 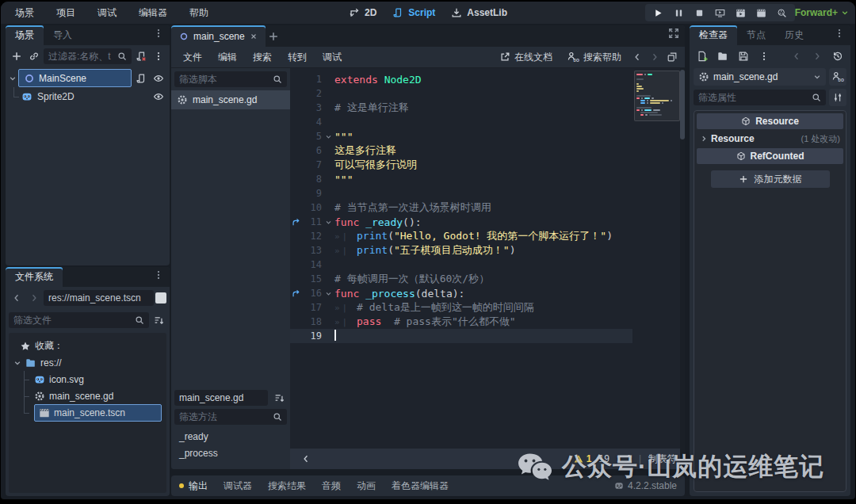 I want to click on current-path: res://main_scene.tscn, so click(x=98, y=298).